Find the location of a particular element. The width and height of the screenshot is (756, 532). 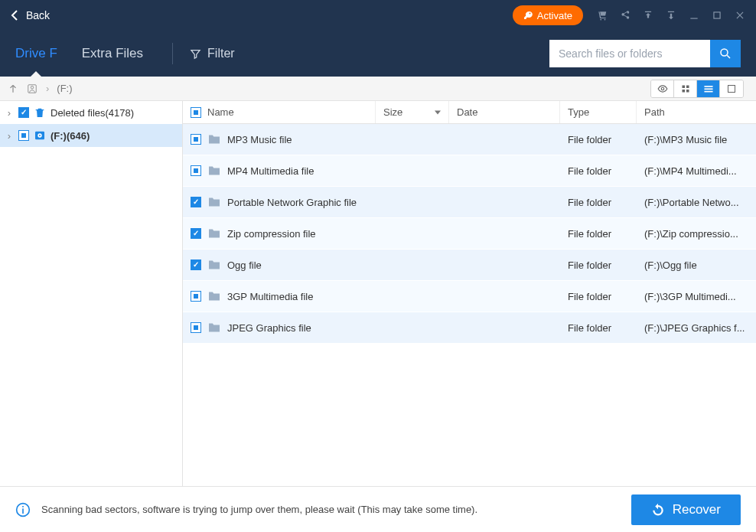

file-name: JPEG Graphics file is located at coordinates (269, 328).